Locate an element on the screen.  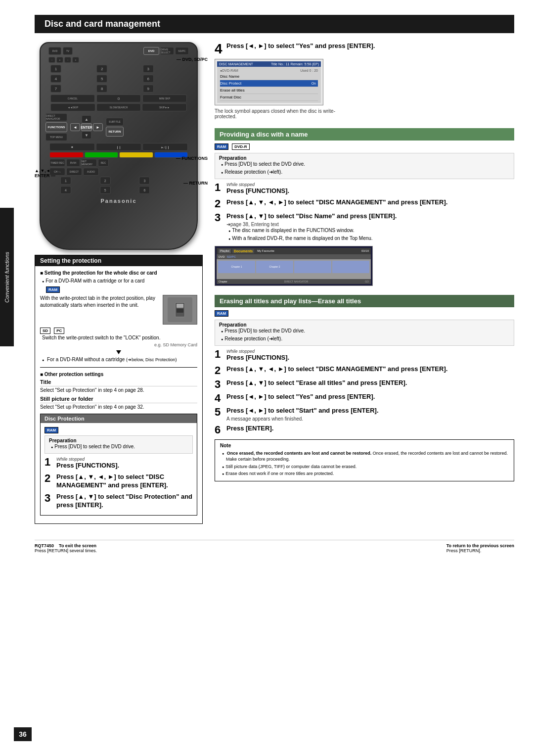
erasing-prep-bullet2: Release protection (➜left). is located at coordinates (364, 339).